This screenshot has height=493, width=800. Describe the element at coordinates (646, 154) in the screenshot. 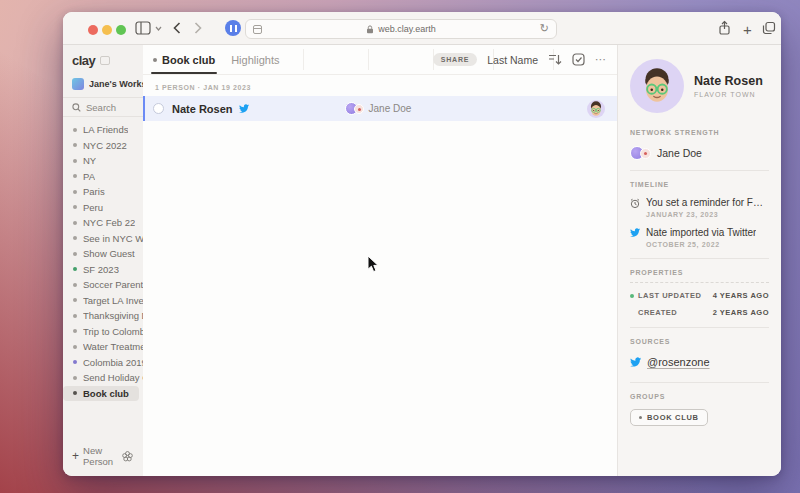

I see `avatar` at that location.